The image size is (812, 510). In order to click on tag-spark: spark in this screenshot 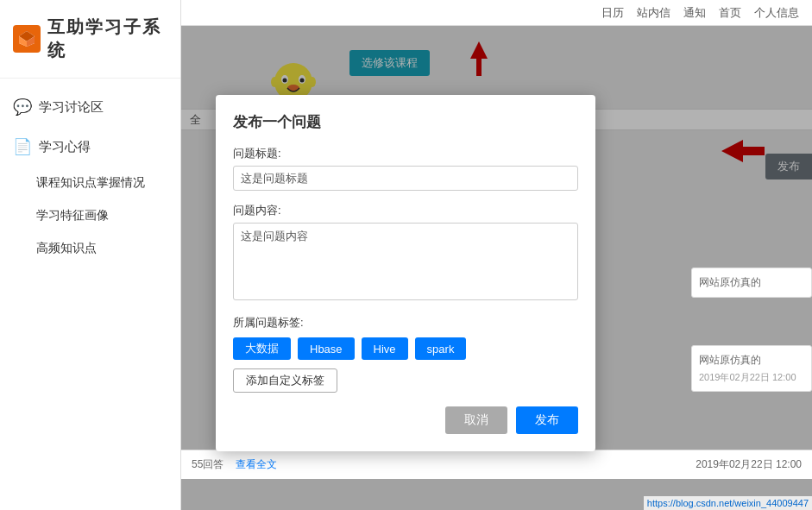, I will do `click(441, 349)`.